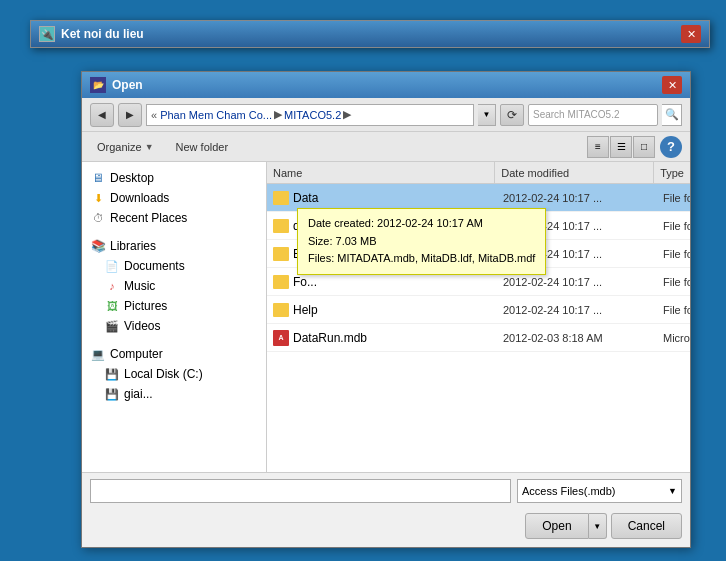  What do you see at coordinates (370, 34) in the screenshot?
I see `outer-window: 🔌 Ket noi du lieu ✕ 📂 Open ✕ ◀ ▶ « Phan …` at bounding box center [370, 34].